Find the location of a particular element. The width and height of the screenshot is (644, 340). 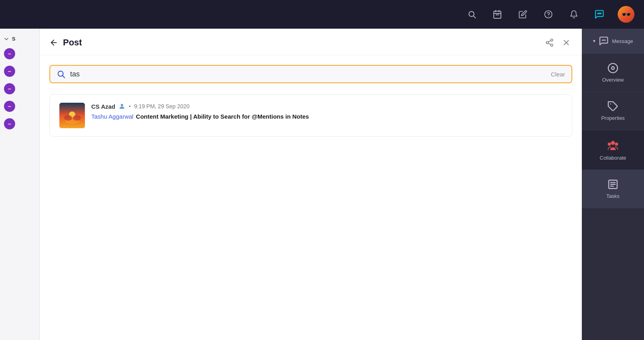

overview-icon is located at coordinates (613, 68).